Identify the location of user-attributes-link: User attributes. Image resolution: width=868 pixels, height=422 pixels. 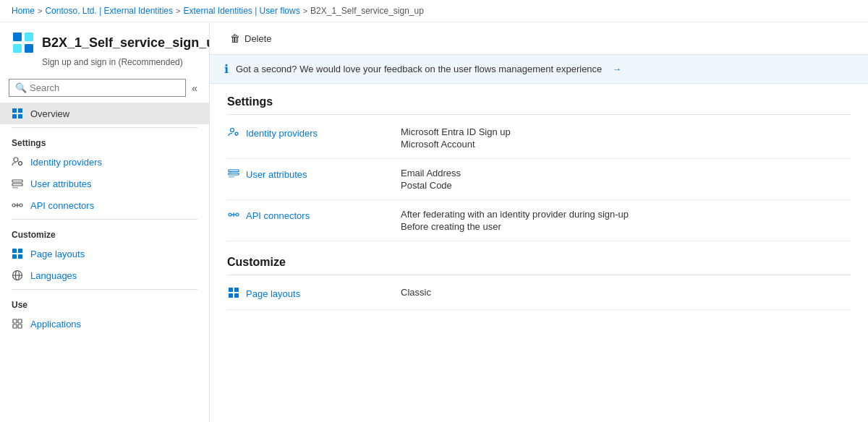
(276, 175).